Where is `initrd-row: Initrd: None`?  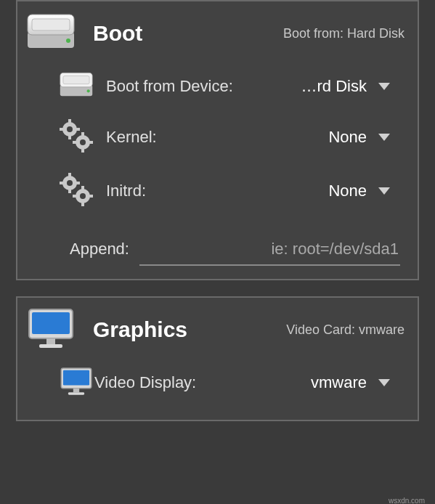 initrd-row: Initrd: None is located at coordinates (218, 191).